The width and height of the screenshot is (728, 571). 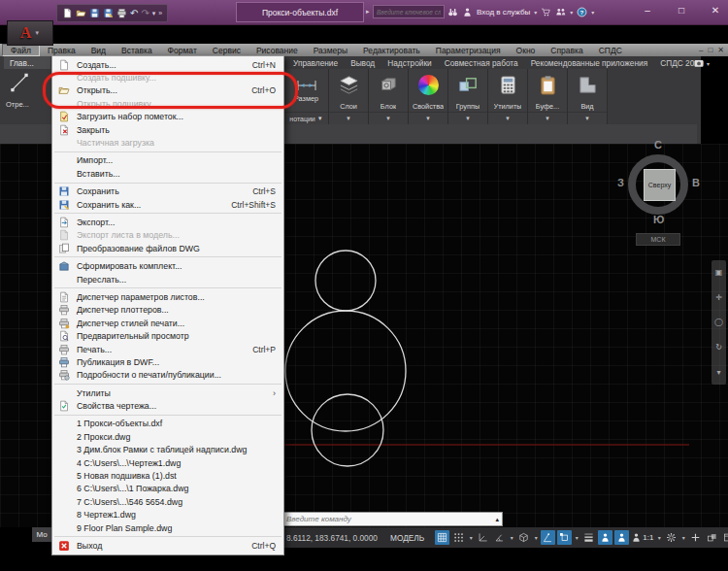 I want to click on file-menu-item-4-c-users-чертеж1-dwg: 4 C:\Users\...\Чертеж1.dwg, so click(x=168, y=462).